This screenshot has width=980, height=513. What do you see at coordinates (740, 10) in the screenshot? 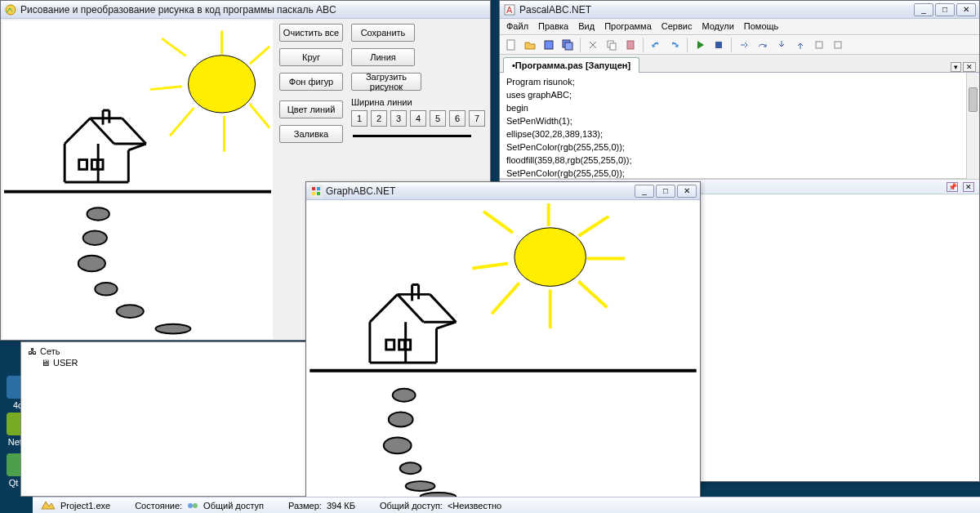
I see `titlebar: A PascalABC.NET _ □ ✕` at bounding box center [740, 10].